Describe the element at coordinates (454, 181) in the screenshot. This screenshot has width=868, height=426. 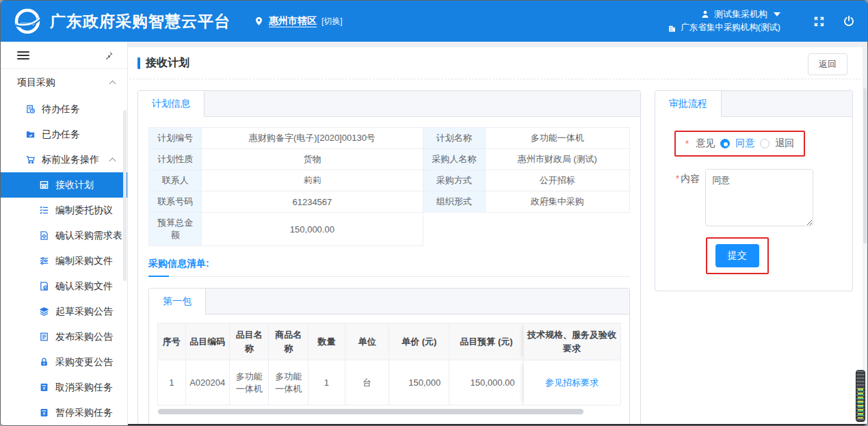
I see `field-label: 采购方式` at that location.